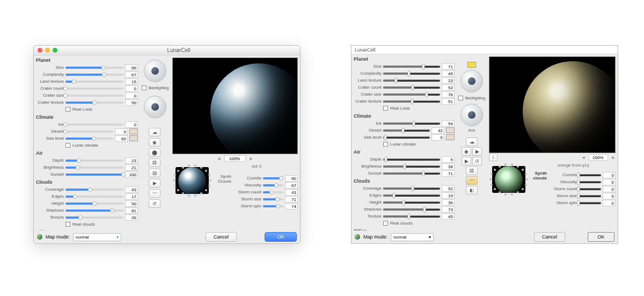 Image resolution: width=644 pixels, height=296 pixels. Describe the element at coordinates (68, 225) in the screenshot. I see `clouds-checkbox` at that location.